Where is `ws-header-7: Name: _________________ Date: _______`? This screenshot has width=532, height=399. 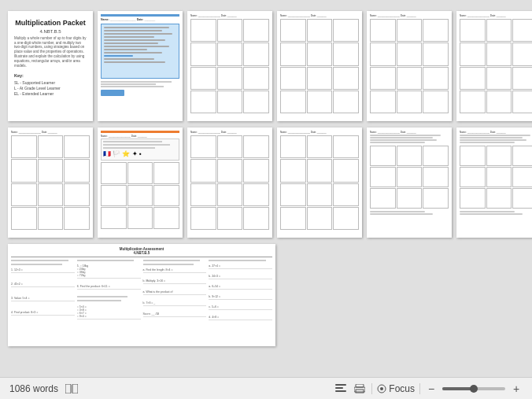 ws-header-7: Name: _________________ Date: _______ is located at coordinates (50, 132).